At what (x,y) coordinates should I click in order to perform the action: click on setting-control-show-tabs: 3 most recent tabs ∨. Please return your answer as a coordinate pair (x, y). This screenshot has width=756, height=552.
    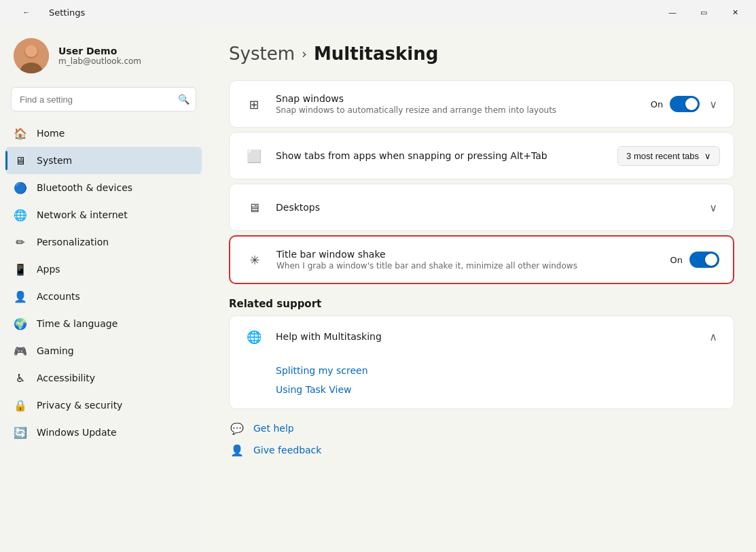
    Looking at the image, I should click on (668, 156).